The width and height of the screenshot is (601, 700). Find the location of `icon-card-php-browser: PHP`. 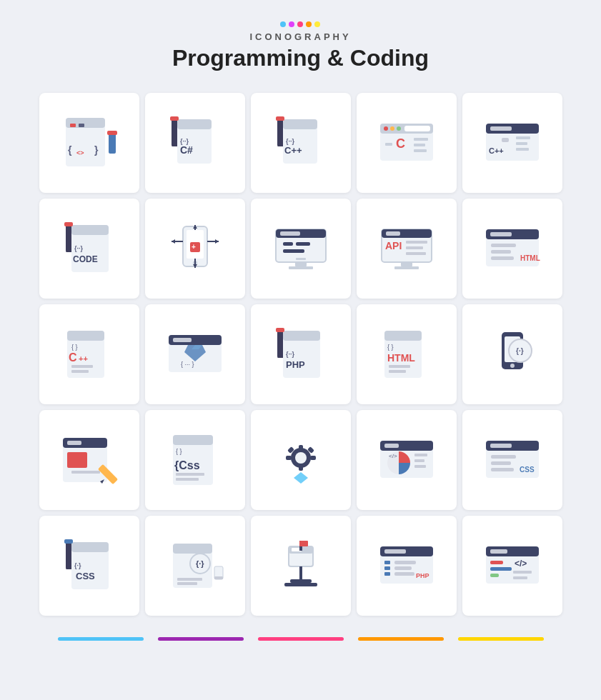

icon-card-php-browser: PHP is located at coordinates (407, 566).